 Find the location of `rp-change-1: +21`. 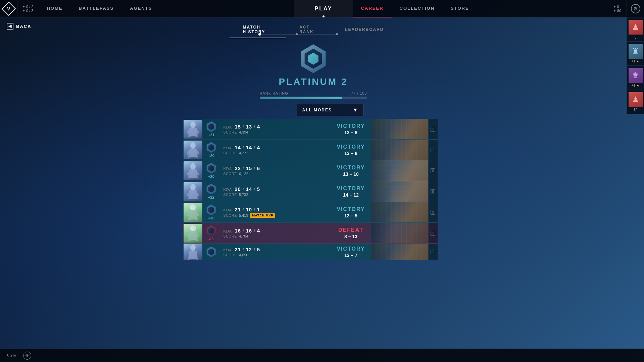

rp-change-1: +21 is located at coordinates (211, 135).